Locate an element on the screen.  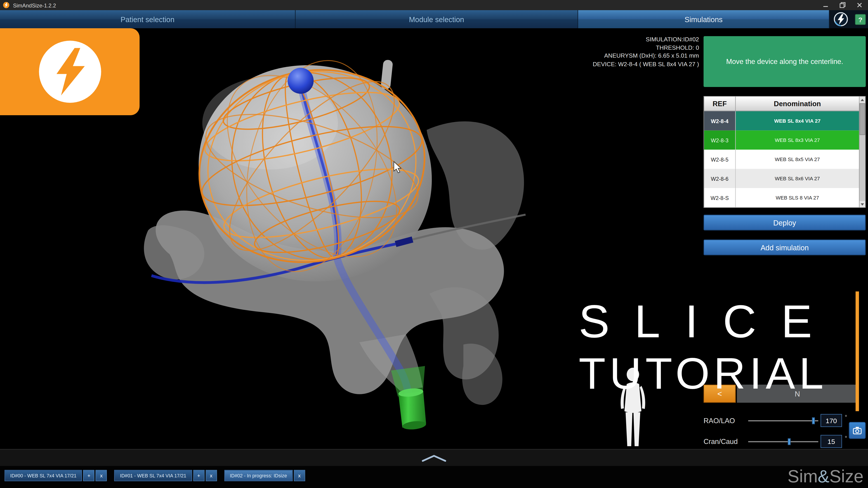
cell-ref: W2-8-6 is located at coordinates (720, 178).